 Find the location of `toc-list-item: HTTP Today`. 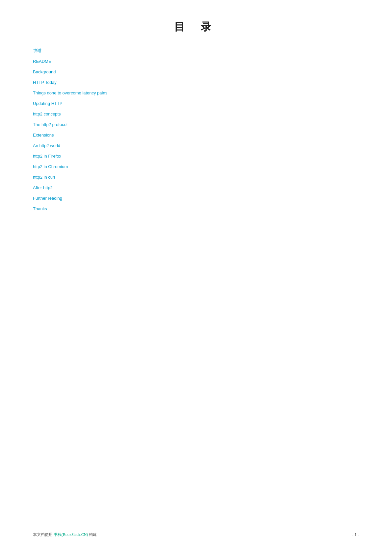

toc-list-item: HTTP Today is located at coordinates (196, 82).